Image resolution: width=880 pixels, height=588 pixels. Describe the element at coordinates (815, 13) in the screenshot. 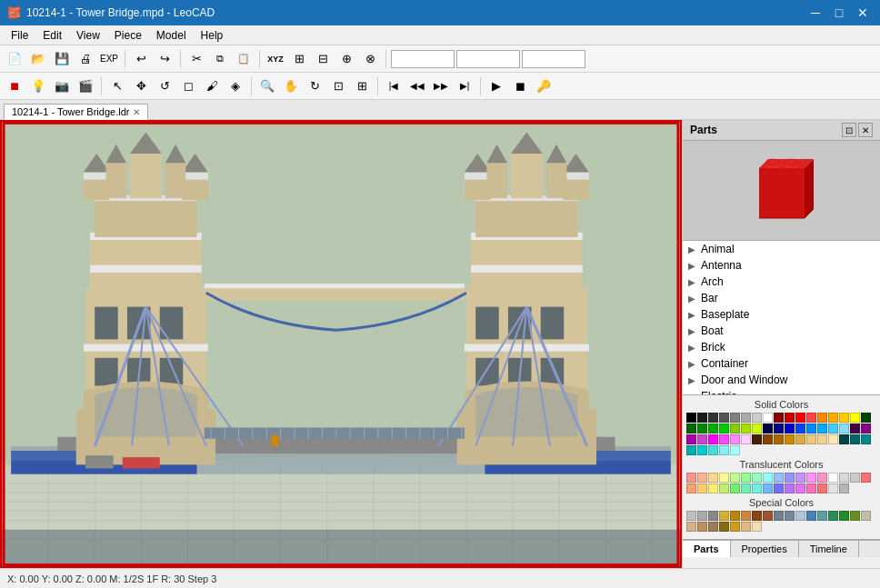

I see `minimize-button: ─` at that location.